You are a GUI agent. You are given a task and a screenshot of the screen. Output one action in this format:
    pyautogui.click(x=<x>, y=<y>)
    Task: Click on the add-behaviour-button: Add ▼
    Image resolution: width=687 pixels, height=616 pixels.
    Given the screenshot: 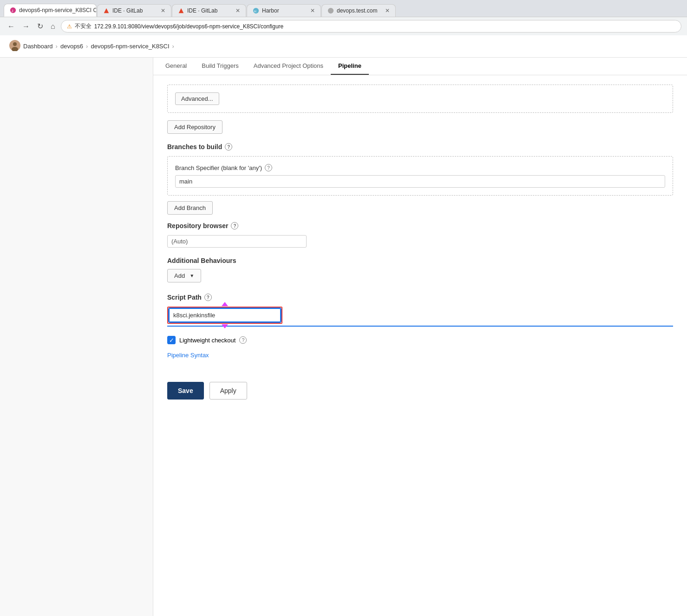 What is the action you would take?
    pyautogui.click(x=184, y=276)
    